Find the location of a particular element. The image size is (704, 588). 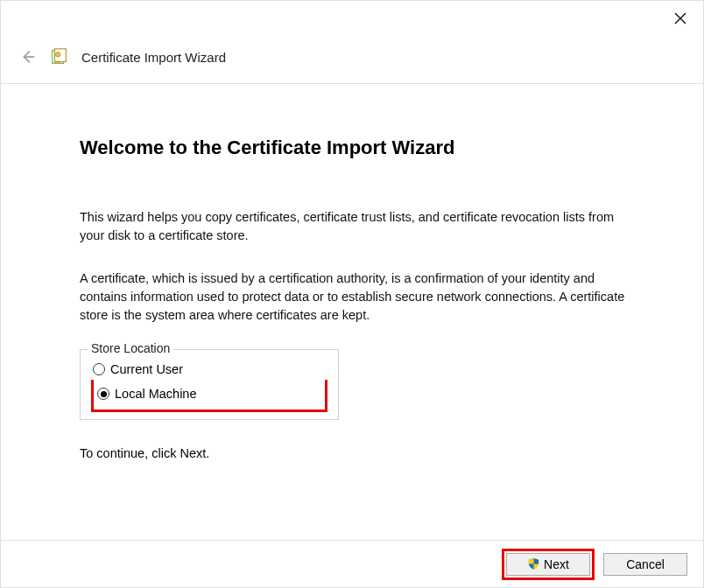

intro-text: This wizard helps you copy certificates,… is located at coordinates (356, 227).